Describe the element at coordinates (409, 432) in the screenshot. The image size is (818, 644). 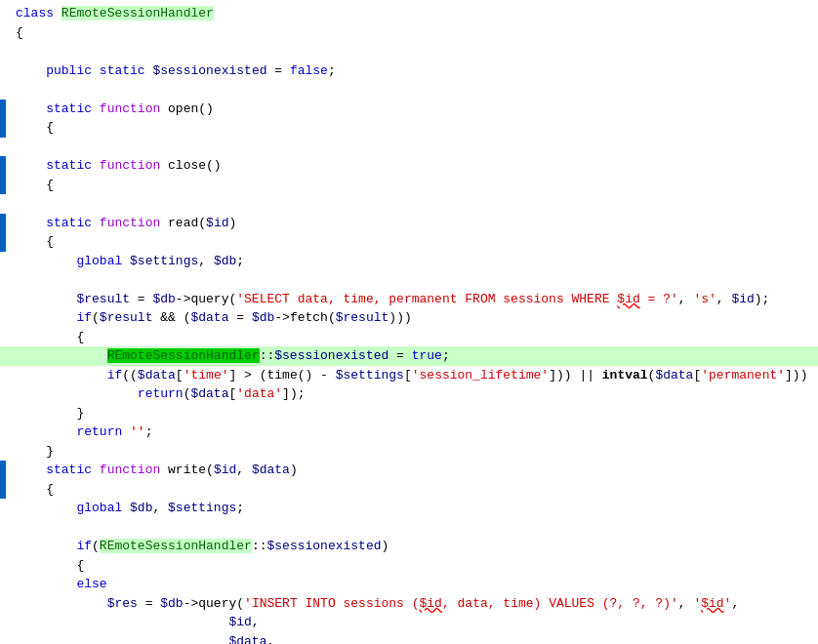
I see `code-line-23: return '';` at that location.